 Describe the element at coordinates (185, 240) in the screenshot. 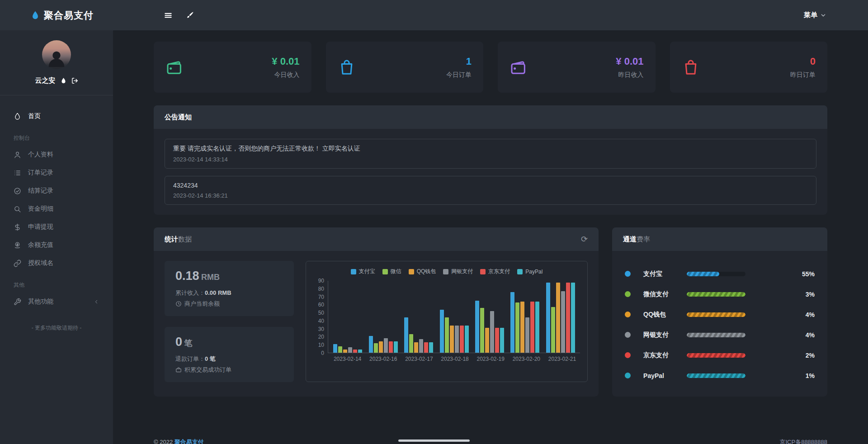

I see `statistics-title-muted: 数据` at that location.